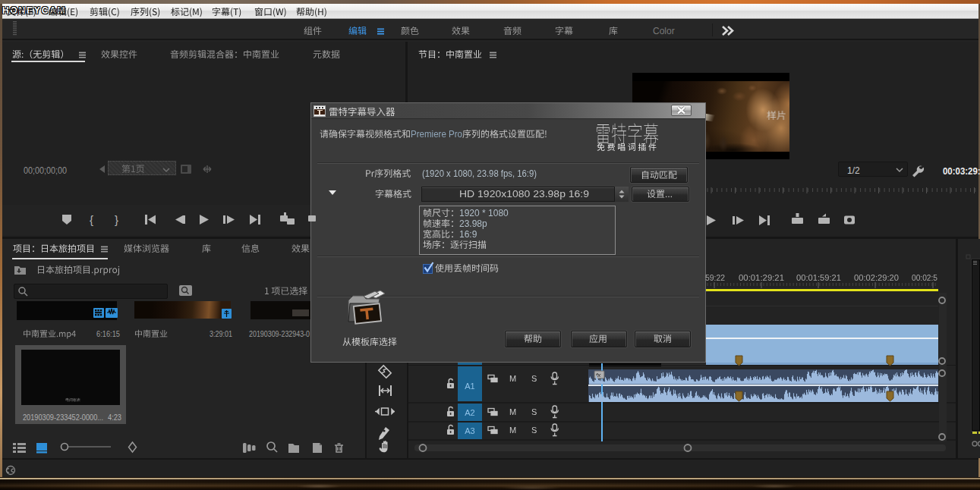  Describe the element at coordinates (818, 278) in the screenshot. I see `svg-text: 00:01:59:21` at that location.